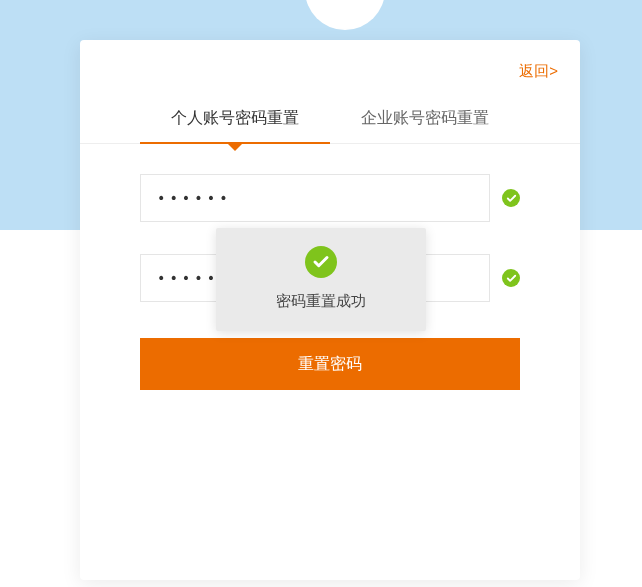 This screenshot has width=642, height=587. Describe the element at coordinates (538, 72) in the screenshot. I see `back-link: 返回>` at that location.